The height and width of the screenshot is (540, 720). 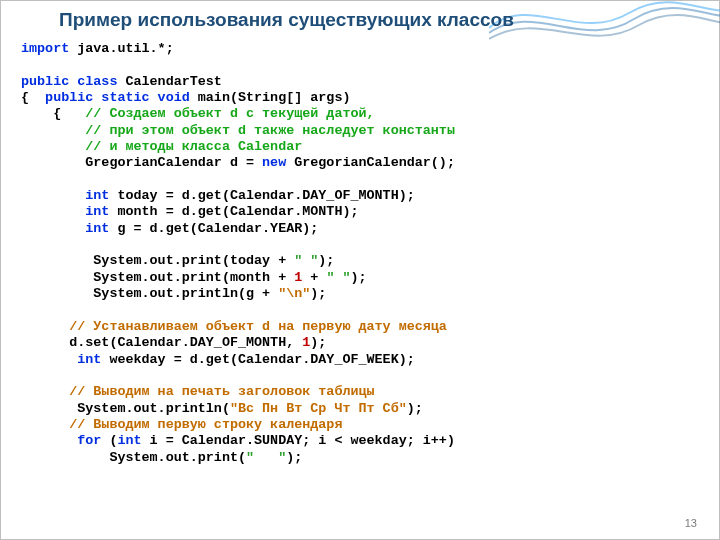 I want to click on code-token: System.out.print(today +, so click(x=158, y=260).